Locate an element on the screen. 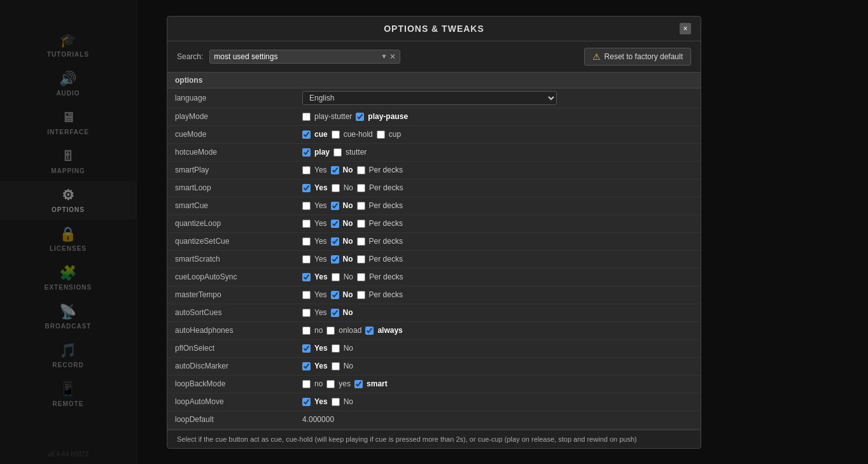 The width and height of the screenshot is (868, 464). hotcueMode-label-0: play is located at coordinates (322, 152).